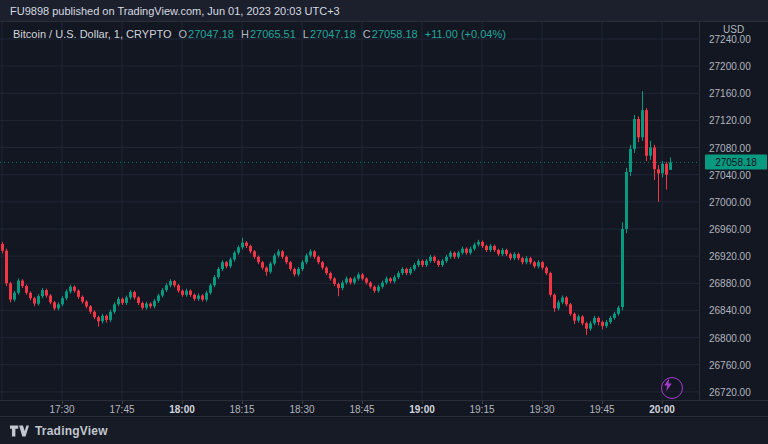  Describe the element at coordinates (175, 11) in the screenshot. I see `publisher-text: FU9898 published on TradingView.com, Jun…` at that location.